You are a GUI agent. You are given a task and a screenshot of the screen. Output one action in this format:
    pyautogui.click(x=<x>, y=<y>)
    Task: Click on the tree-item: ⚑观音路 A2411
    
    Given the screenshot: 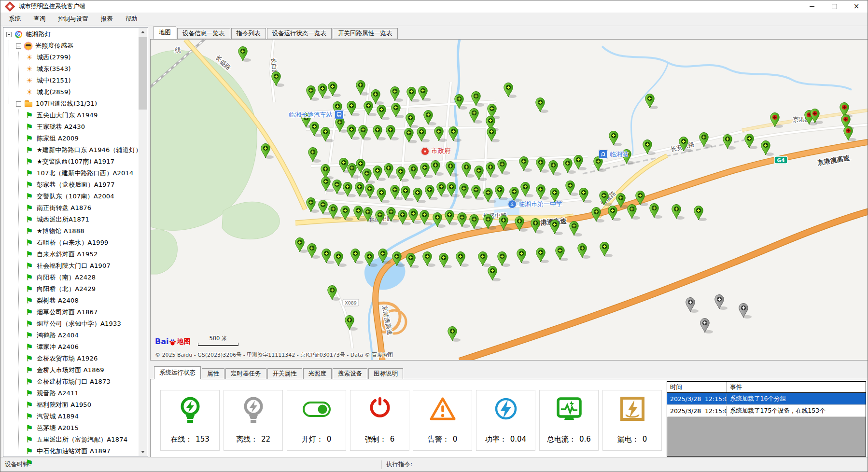 What is the action you would take?
    pyautogui.click(x=76, y=393)
    